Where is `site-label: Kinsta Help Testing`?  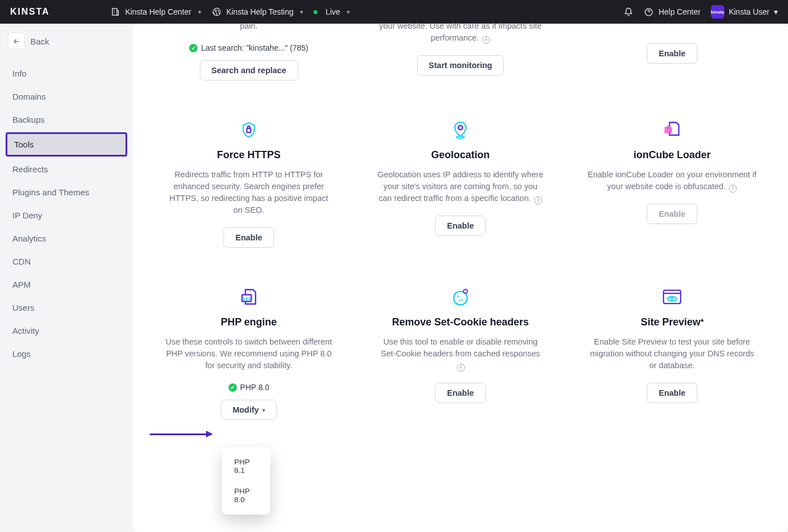
site-label: Kinsta Help Testing is located at coordinates (260, 12).